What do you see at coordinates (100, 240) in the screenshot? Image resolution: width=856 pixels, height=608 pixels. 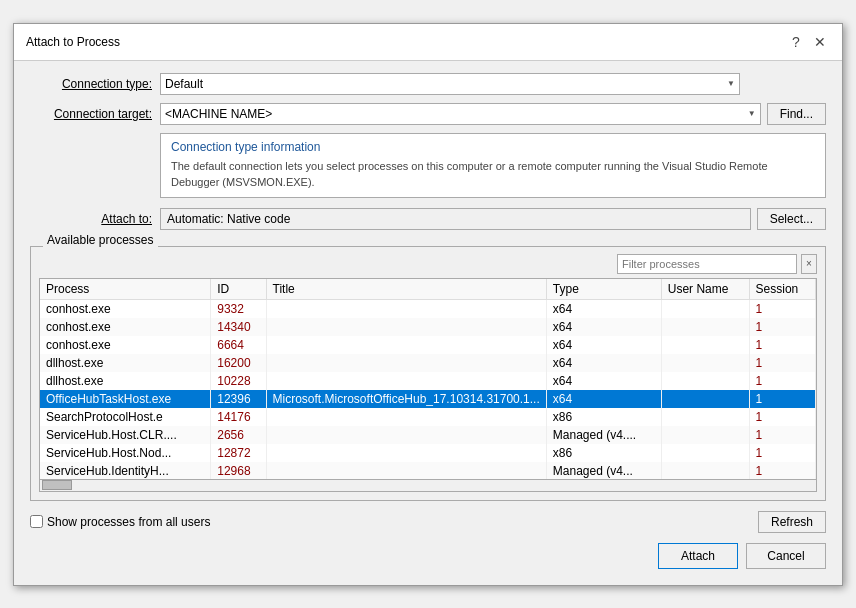 I see `processes-legend: Available processes` at bounding box center [100, 240].